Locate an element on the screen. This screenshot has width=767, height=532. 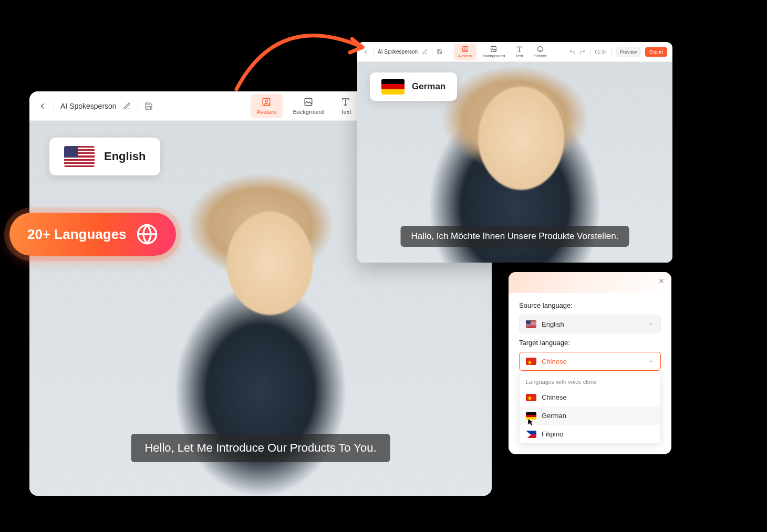
background-icon is located at coordinates (494, 49).